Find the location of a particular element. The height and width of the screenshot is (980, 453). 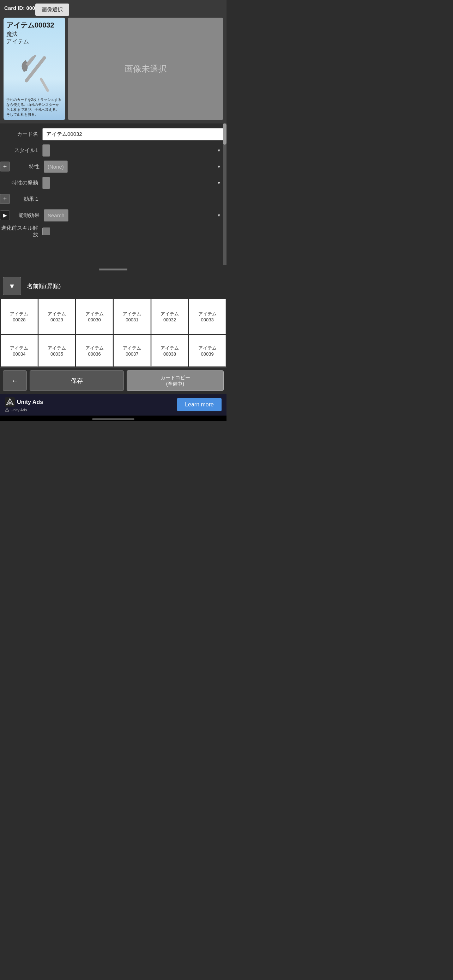

list-item: アイテム00030 is located at coordinates (94, 317).